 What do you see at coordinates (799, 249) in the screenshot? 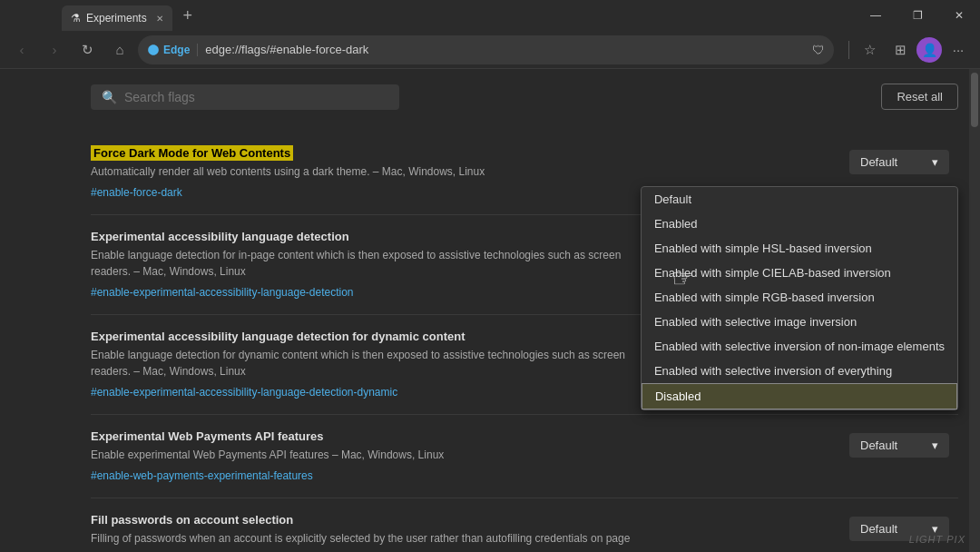
I see `dropdown-option-hsl: Enabled with simple HSL-based inversion` at bounding box center [799, 249].